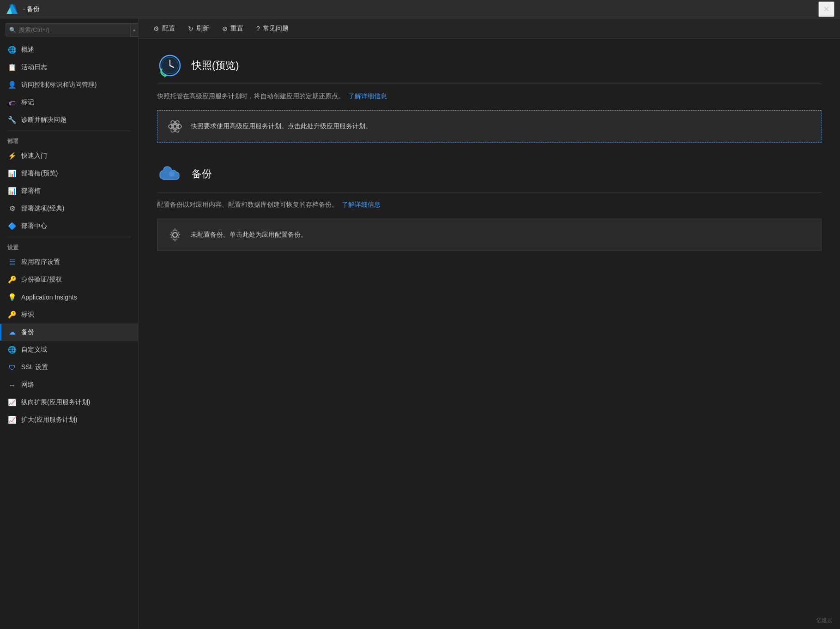 This screenshot has height=629, width=840. Describe the element at coordinates (489, 29) in the screenshot. I see `toolbar: ⚙ 配置 ↻ 刷新 ⊘ 重置 ? 常见问题` at that location.